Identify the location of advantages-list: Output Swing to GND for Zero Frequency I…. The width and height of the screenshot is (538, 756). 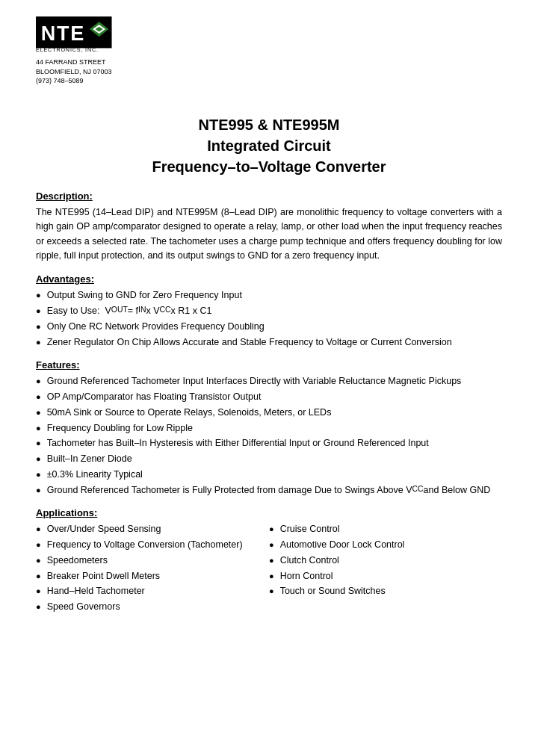
(269, 318).